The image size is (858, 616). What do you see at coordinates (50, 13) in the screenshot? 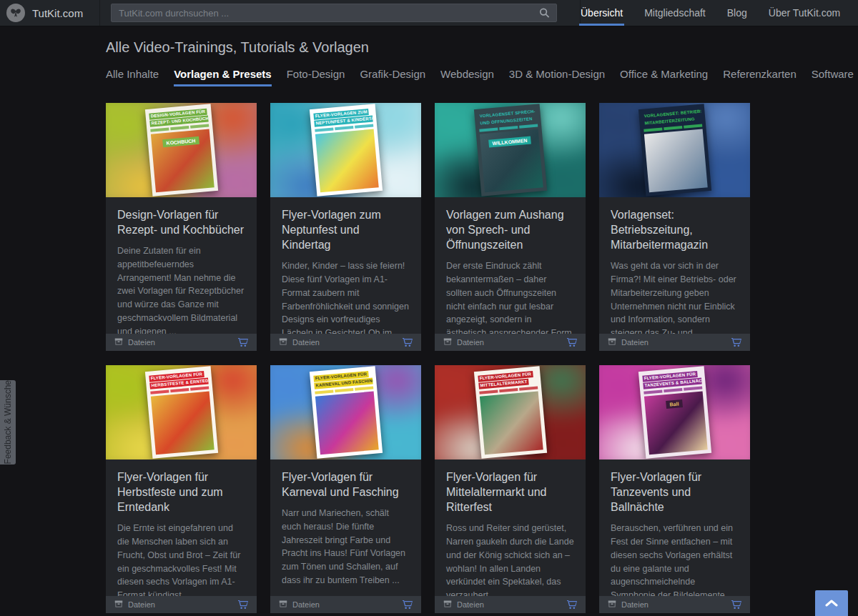
I see `brand-logo: TutKit.com` at bounding box center [50, 13].